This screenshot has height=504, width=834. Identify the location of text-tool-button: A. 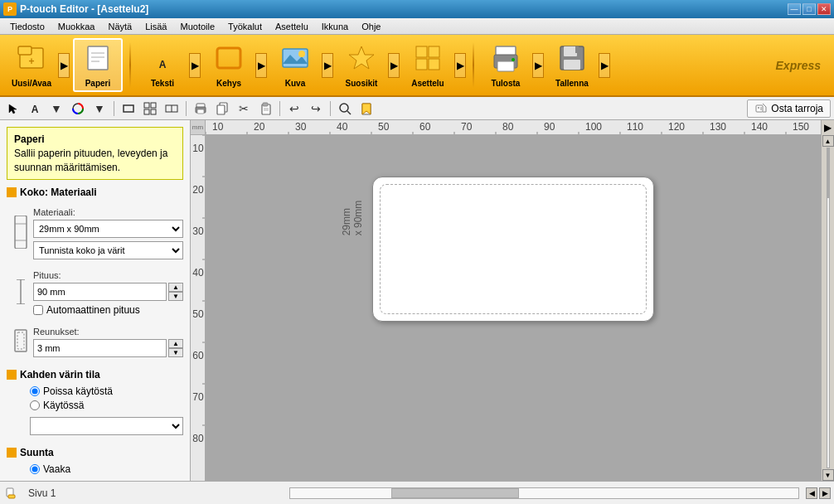
(35, 109).